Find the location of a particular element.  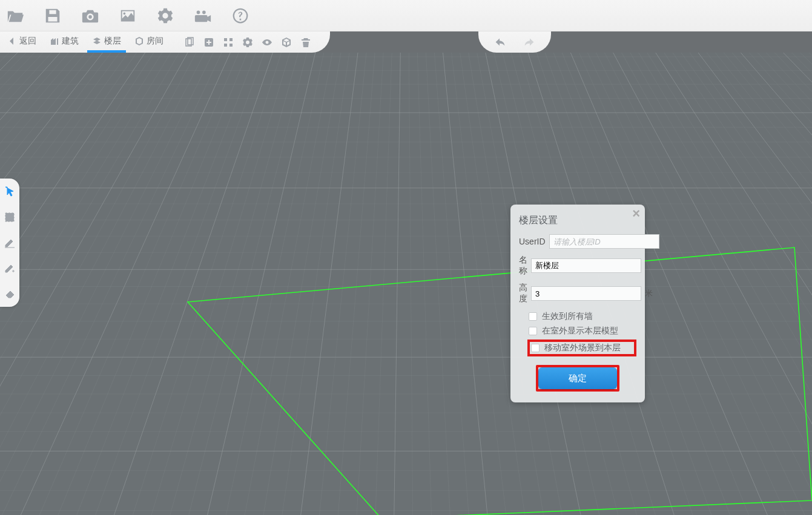

open-icon is located at coordinates (15, 16).